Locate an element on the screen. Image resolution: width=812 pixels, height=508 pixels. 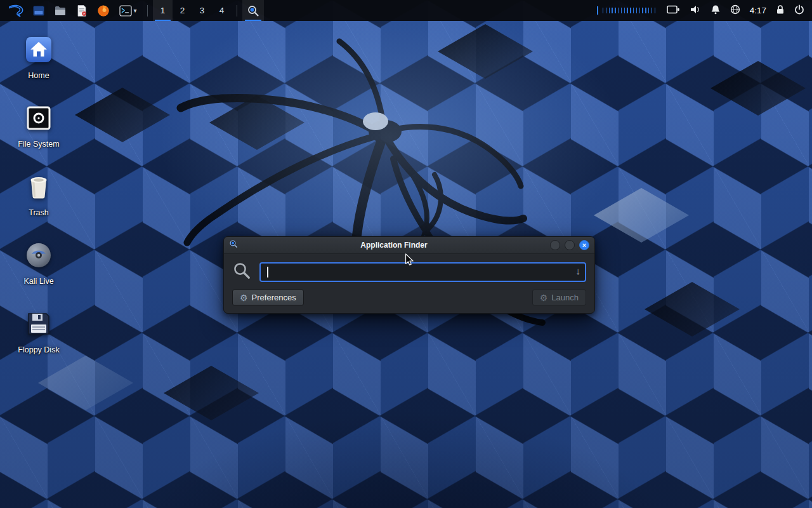
maximize-button is located at coordinates (570, 245).